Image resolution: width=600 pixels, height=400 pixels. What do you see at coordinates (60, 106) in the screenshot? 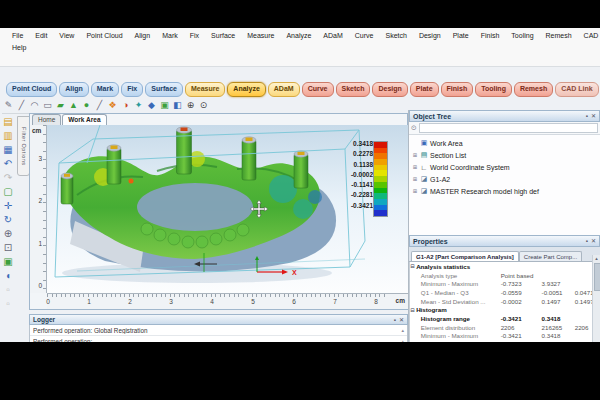
I see `toolbar-icon: ▰` at bounding box center [60, 106].